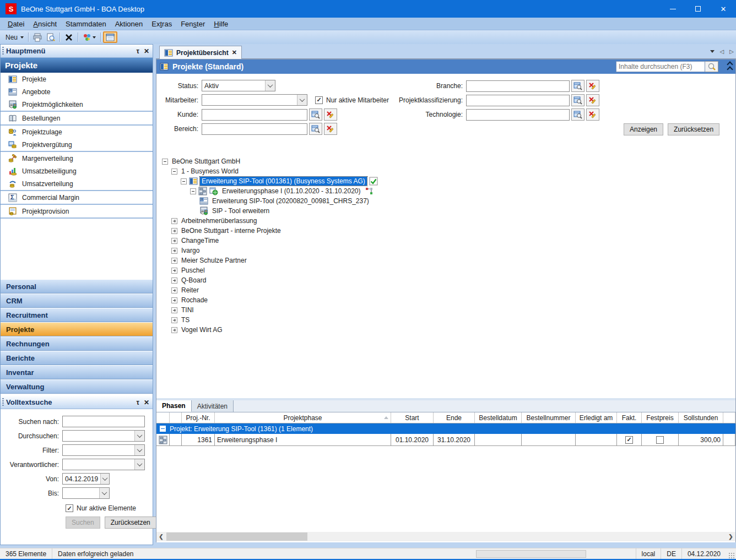 Image resolution: width=736 pixels, height=560 pixels. Describe the element at coordinates (412, 417) in the screenshot. I see `column-header-start: Start` at that location.